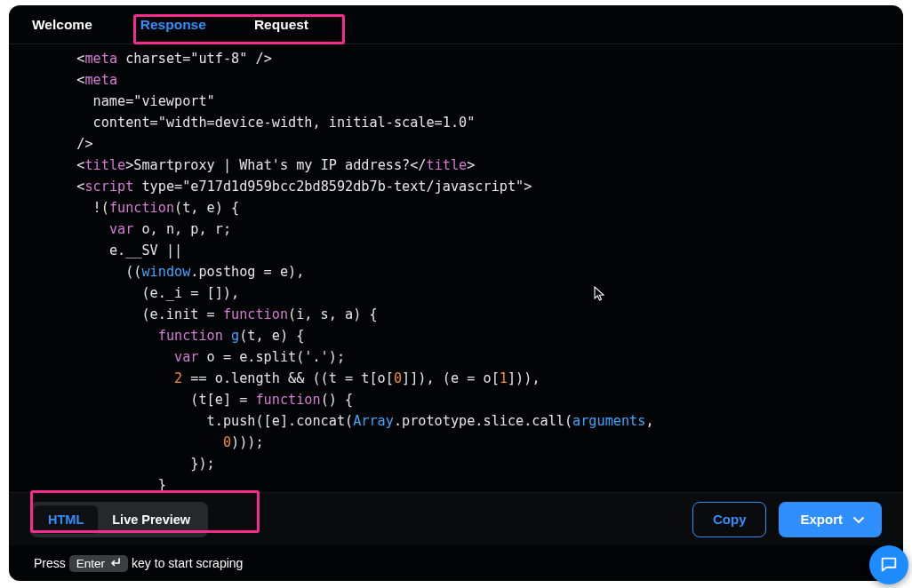 The width and height of the screenshot is (912, 588). What do you see at coordinates (859, 520) in the screenshot?
I see `chevron-down-icon` at bounding box center [859, 520].